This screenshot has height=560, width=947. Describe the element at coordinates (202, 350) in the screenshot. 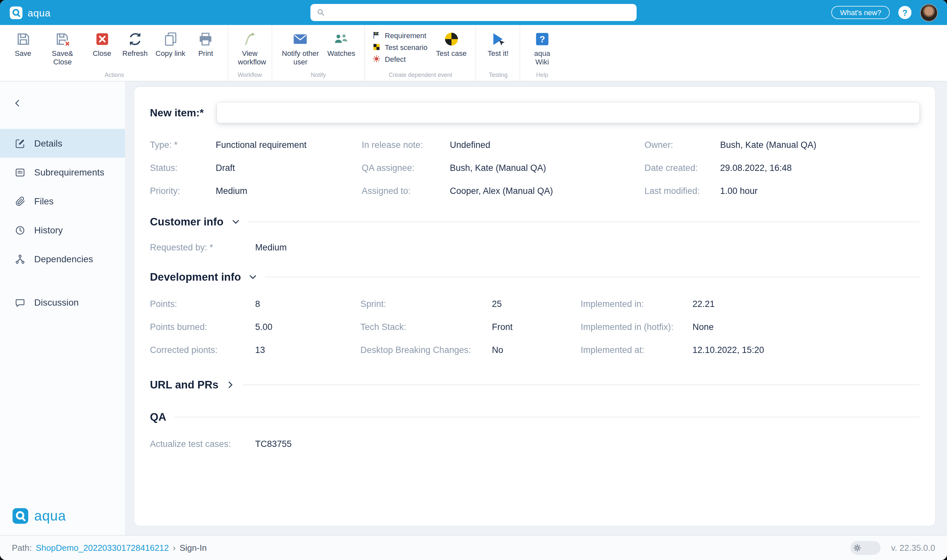

I see `corrected-points-label: Corrected pionts:` at that location.